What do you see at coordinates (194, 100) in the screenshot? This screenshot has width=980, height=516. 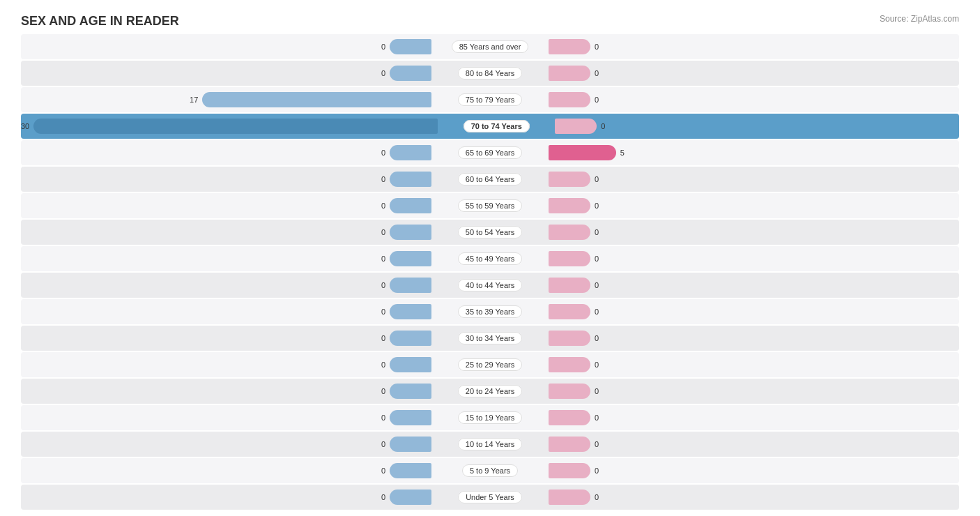 I see `male-value: 17` at bounding box center [194, 100].